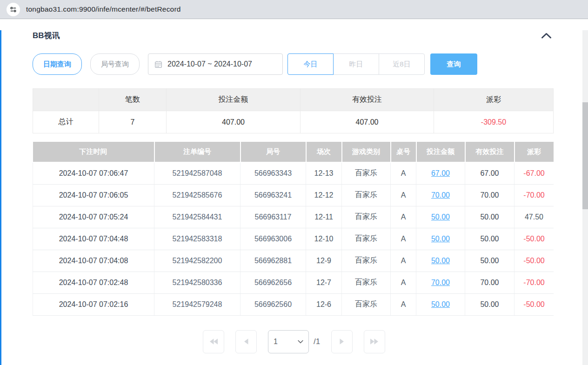  What do you see at coordinates (94, 260) in the screenshot?
I see `bet-time: 2024-10-07 07:04:08` at bounding box center [94, 260].